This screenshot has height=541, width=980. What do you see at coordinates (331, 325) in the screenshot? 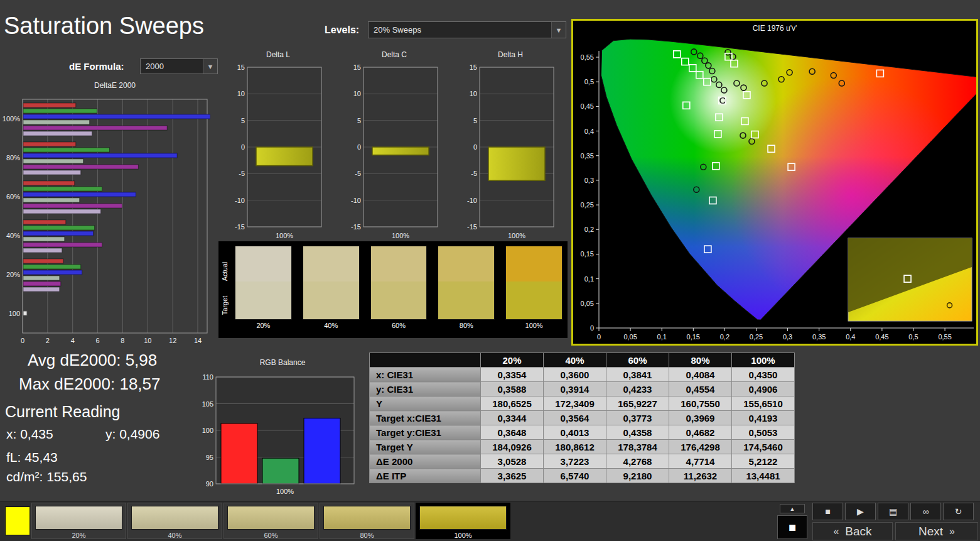
I see `swatch-percent-label: 40%` at bounding box center [331, 325].